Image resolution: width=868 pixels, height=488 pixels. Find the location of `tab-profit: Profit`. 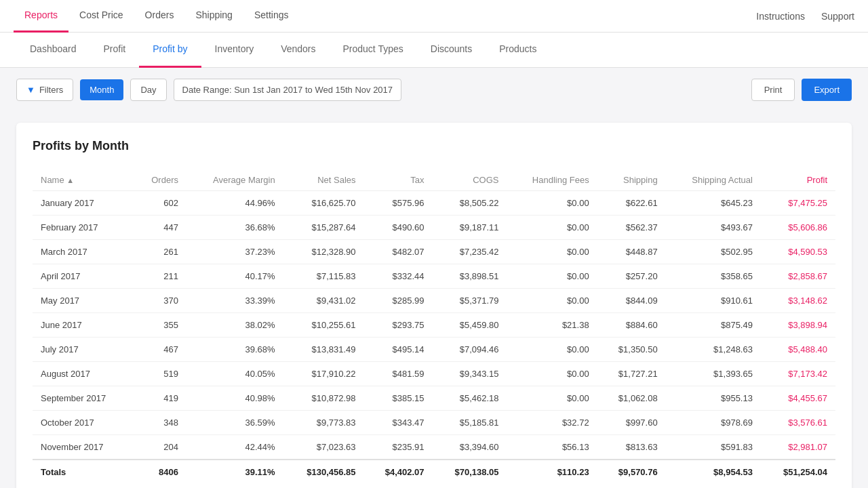

tab-profit: Profit is located at coordinates (115, 50).